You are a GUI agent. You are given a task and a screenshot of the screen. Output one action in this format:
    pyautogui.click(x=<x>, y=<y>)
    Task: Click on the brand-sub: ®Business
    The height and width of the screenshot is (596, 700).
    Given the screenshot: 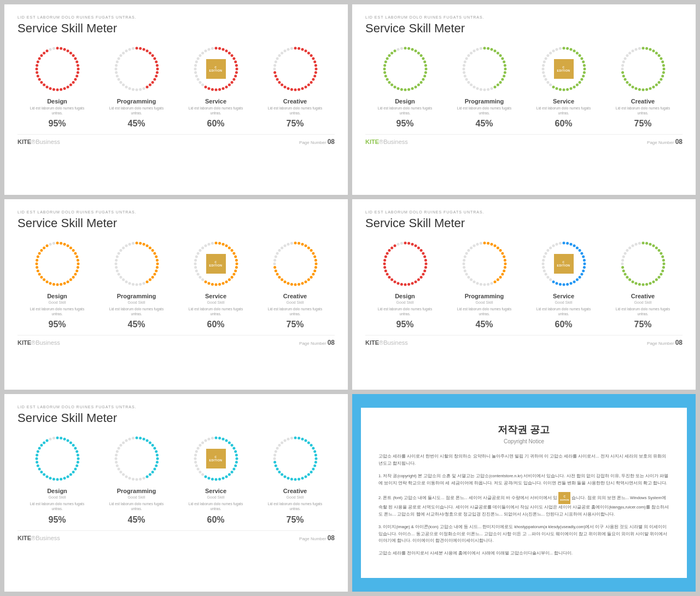 What is the action you would take?
    pyautogui.click(x=46, y=142)
    